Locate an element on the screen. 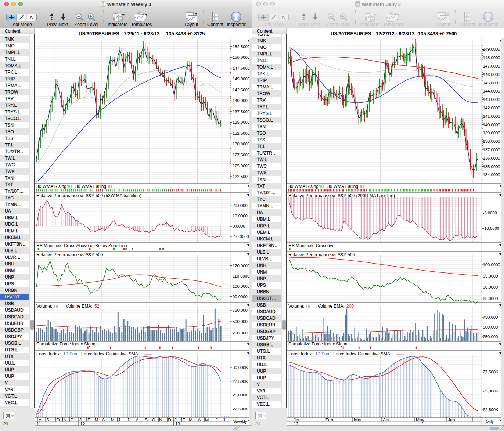 The height and width of the screenshot is (431, 504). svg-text: O is located at coordinates (58, 420).